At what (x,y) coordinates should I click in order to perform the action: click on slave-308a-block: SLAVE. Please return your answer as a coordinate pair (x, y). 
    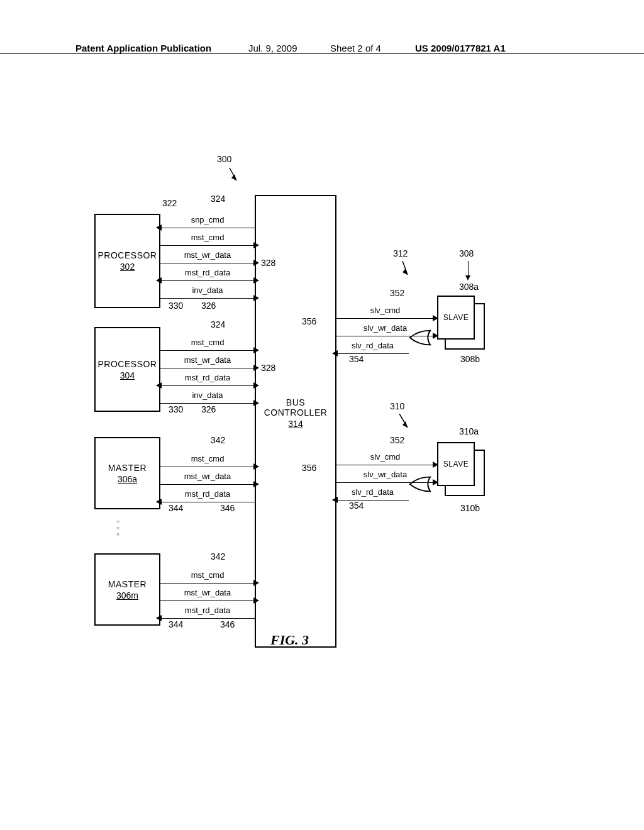
    Looking at the image, I should click on (456, 318).